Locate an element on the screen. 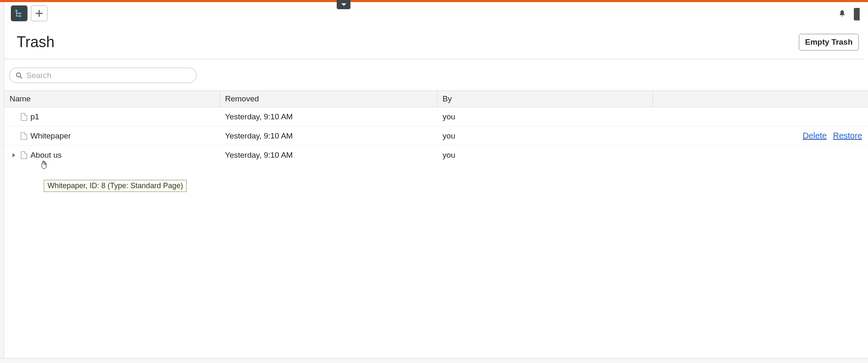 This screenshot has width=868, height=363. bell-icon is located at coordinates (842, 13).